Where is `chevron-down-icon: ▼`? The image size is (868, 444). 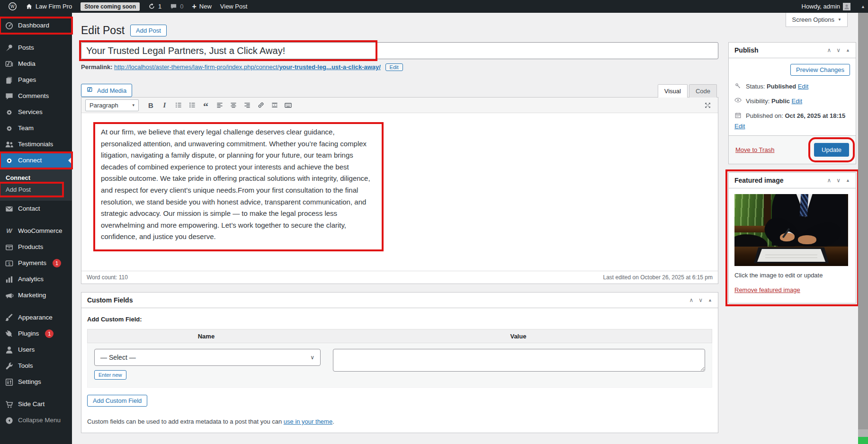 chevron-down-icon: ▼ is located at coordinates (840, 20).